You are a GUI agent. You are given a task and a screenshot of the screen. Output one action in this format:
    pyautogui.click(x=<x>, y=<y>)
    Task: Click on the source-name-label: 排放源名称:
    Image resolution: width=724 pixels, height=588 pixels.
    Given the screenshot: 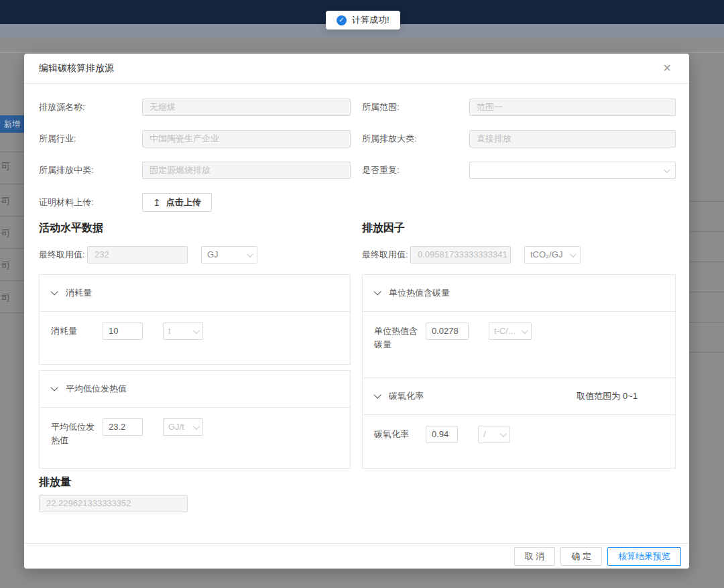 What is the action you would take?
    pyautogui.click(x=90, y=107)
    